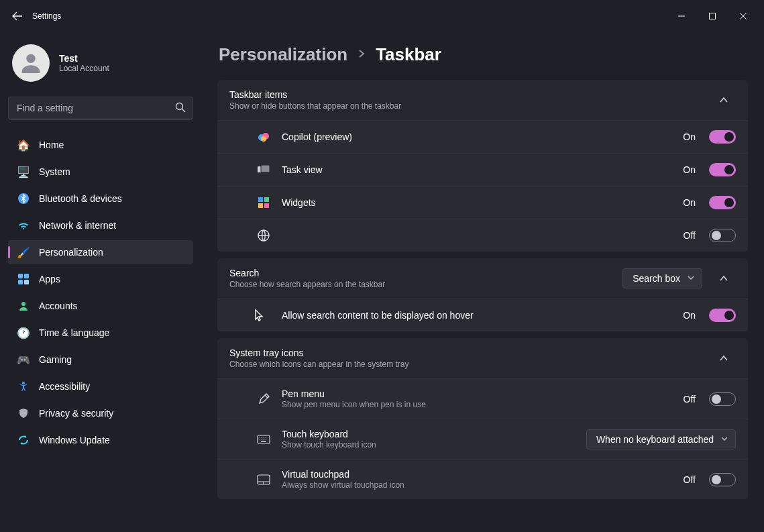 This screenshot has height=532, width=764. Describe the element at coordinates (722, 235) in the screenshot. I see `toggle-unknown` at that location.